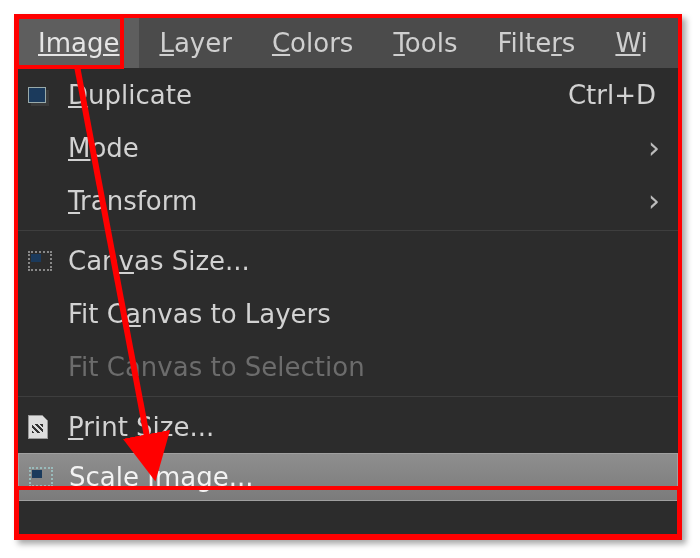 Image resolution: width=700 pixels, height=558 pixels. Describe the element at coordinates (536, 43) in the screenshot. I see `menu-filters: Filters` at that location.